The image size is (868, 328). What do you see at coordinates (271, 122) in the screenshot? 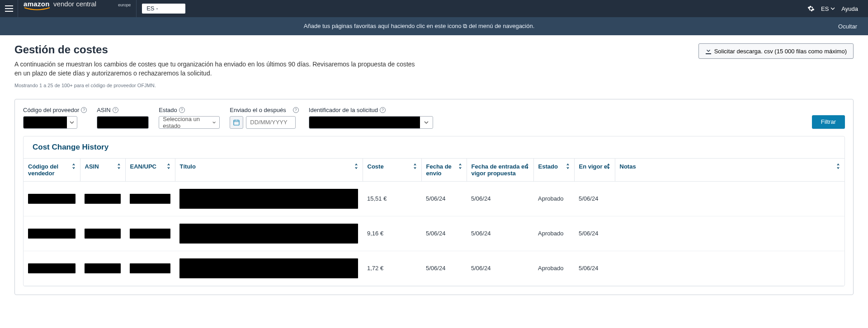
I see `submitted-date-input` at bounding box center [271, 122].